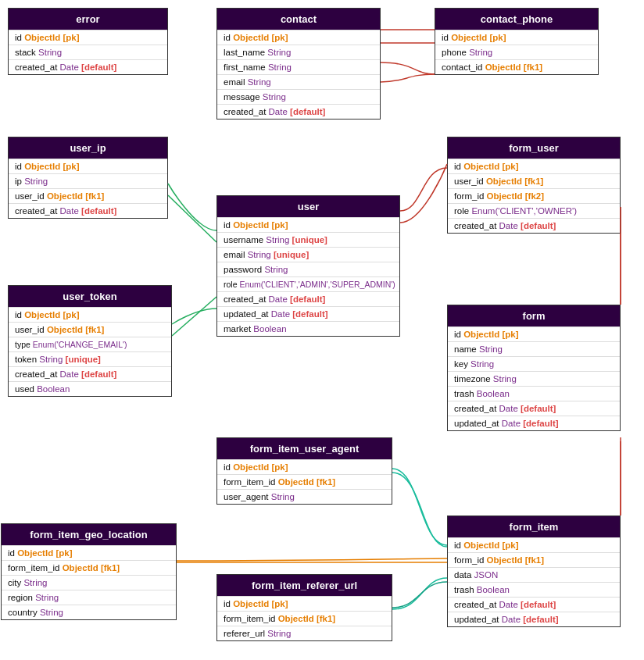 Image resolution: width=644 pixels, height=660 pixels. Describe the element at coordinates (308, 266) in the screenshot. I see `table-user: user id ObjectId [pk] username String [u…` at that location.